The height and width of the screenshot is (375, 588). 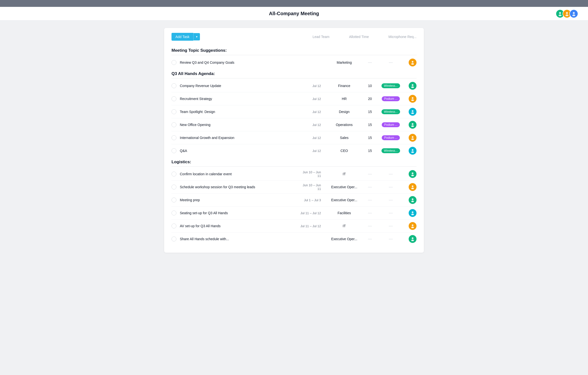 What do you see at coordinates (391, 62) in the screenshot?
I see `task-microphone: —` at bounding box center [391, 62].